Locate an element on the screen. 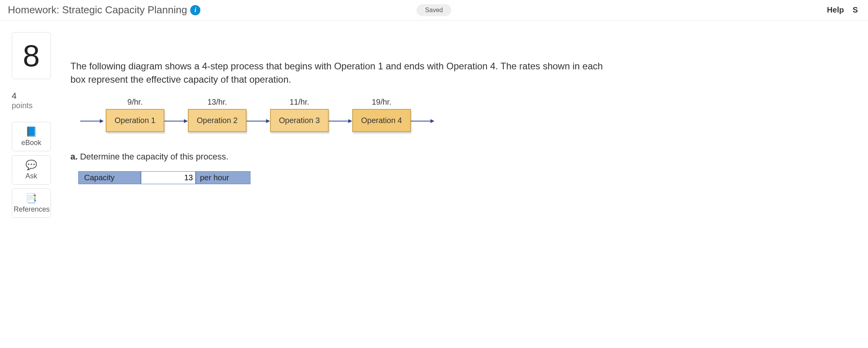 This screenshot has height=348, width=868. operation-1-box: Operation 1 is located at coordinates (135, 121).